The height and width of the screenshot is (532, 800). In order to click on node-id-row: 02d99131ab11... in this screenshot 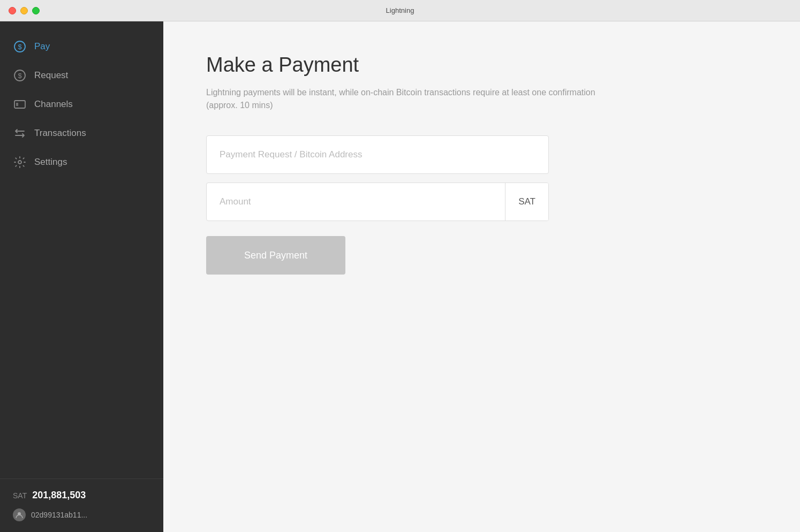, I will do `click(81, 515)`.